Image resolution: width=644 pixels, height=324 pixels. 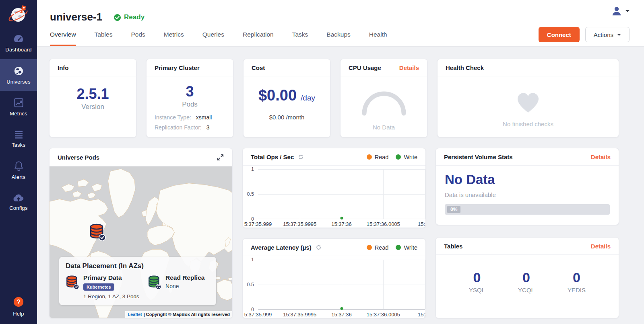 What do you see at coordinates (178, 127) in the screenshot?
I see `replication-factor-label: Replication Factor:` at bounding box center [178, 127].